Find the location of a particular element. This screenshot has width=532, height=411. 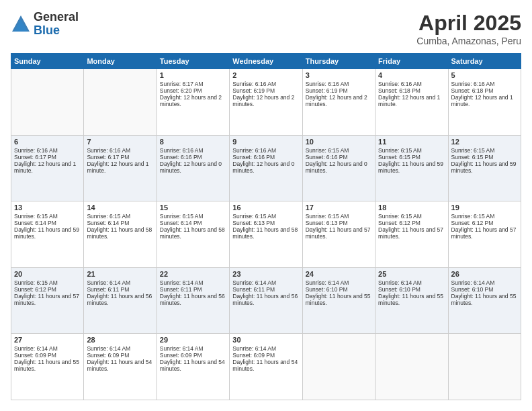

calendar-cell: 13Sunrise: 6:15 AMSunset: 6:14 PMDayligh… is located at coordinates (48, 235).